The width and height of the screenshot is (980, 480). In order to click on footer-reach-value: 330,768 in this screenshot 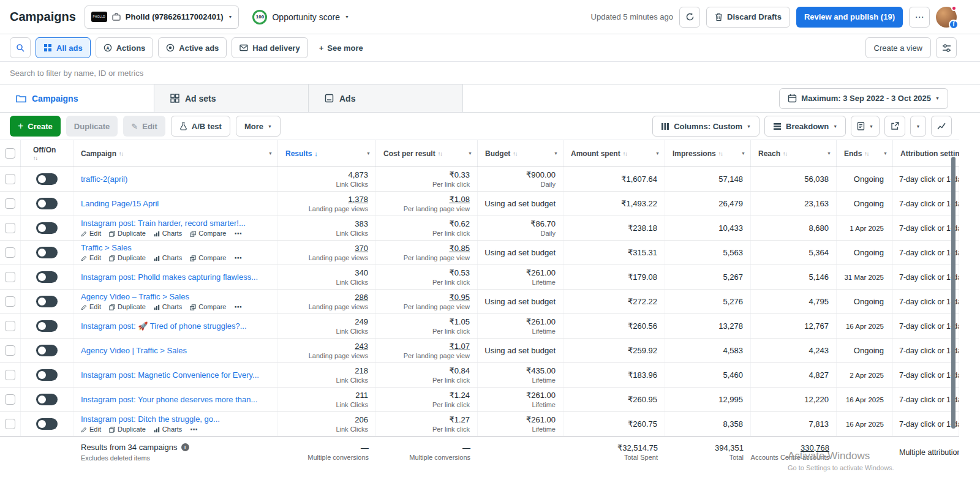, I will do `click(815, 448)`.